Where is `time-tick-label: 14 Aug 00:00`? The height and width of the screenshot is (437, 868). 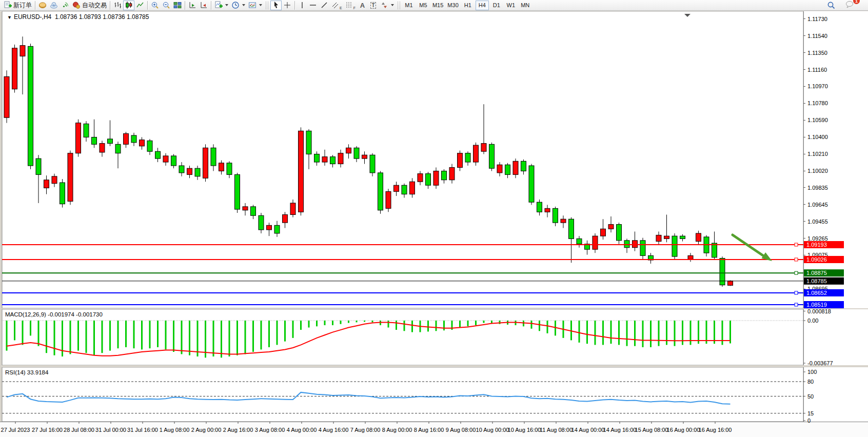 time-tick-label: 14 Aug 00:00 is located at coordinates (588, 430).